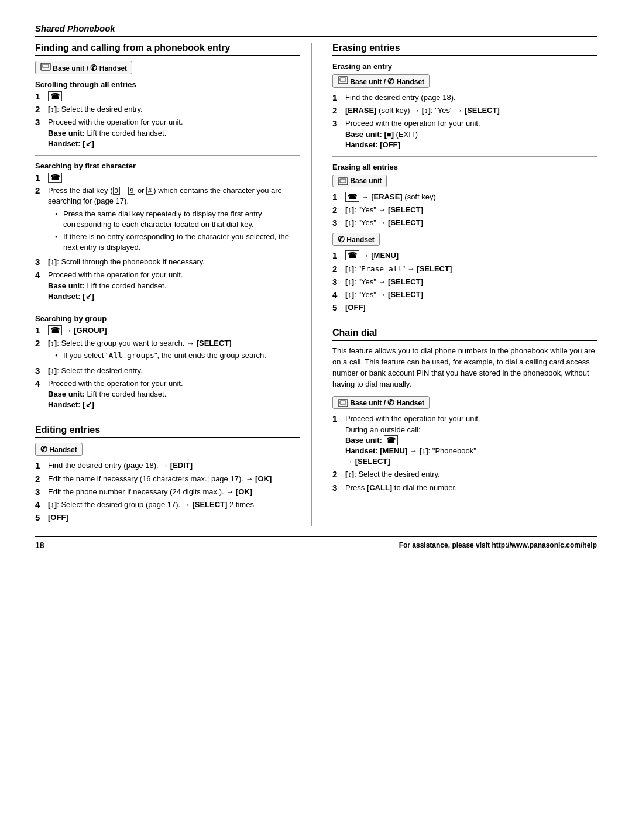  What do you see at coordinates (411, 403) in the screenshot?
I see `handset-label-chain: Handset` at bounding box center [411, 403].